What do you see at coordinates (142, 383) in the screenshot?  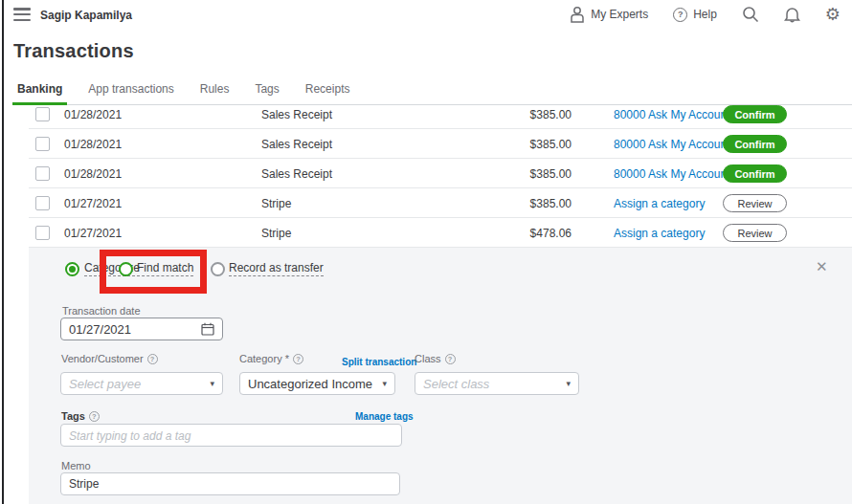 I see `vendor-customer-select: Select payee ▾` at bounding box center [142, 383].